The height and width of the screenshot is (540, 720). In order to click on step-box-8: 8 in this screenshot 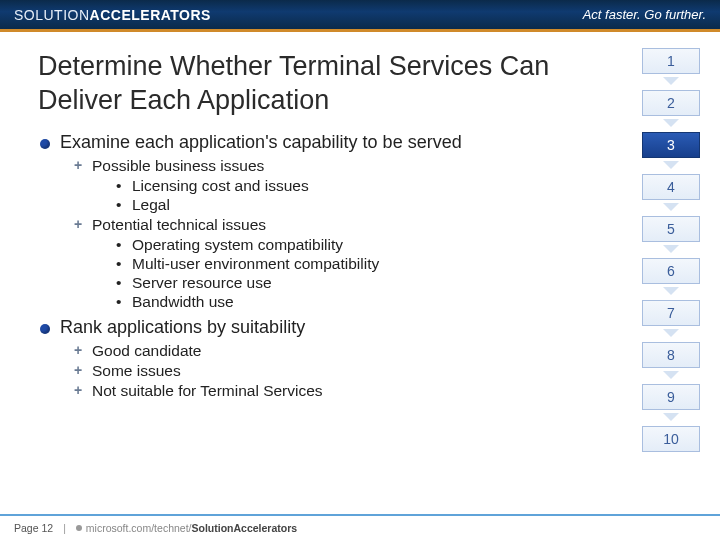, I will do `click(671, 355)`.